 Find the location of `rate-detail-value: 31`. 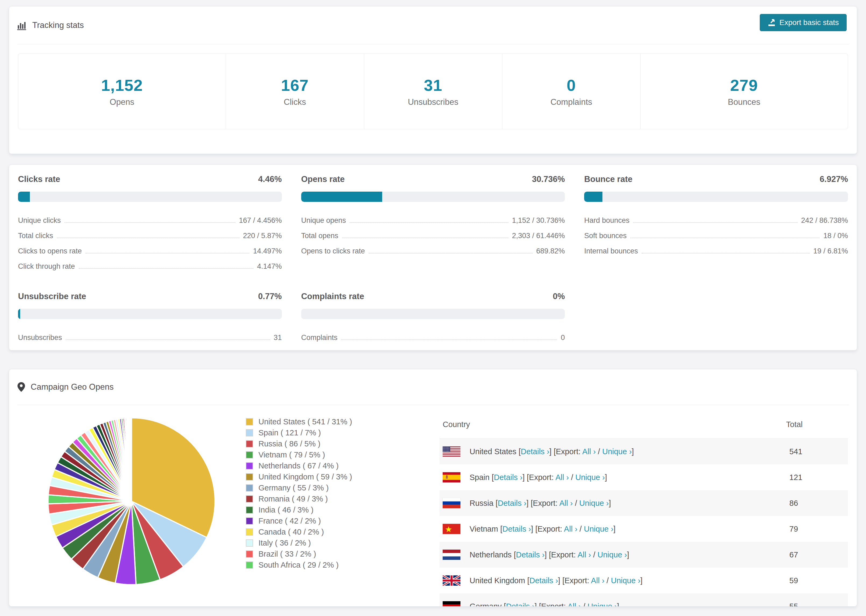

rate-detail-value: 31 is located at coordinates (278, 338).